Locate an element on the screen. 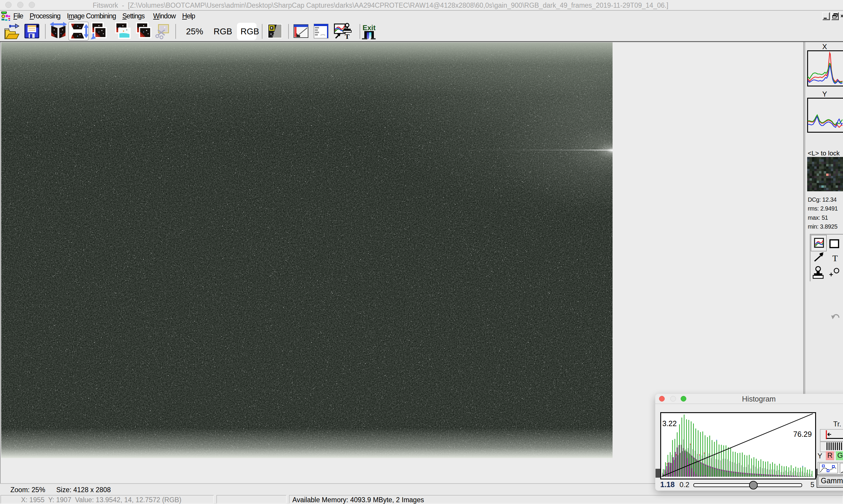 The height and width of the screenshot is (504, 843). svg-text: Exit is located at coordinates (369, 28).